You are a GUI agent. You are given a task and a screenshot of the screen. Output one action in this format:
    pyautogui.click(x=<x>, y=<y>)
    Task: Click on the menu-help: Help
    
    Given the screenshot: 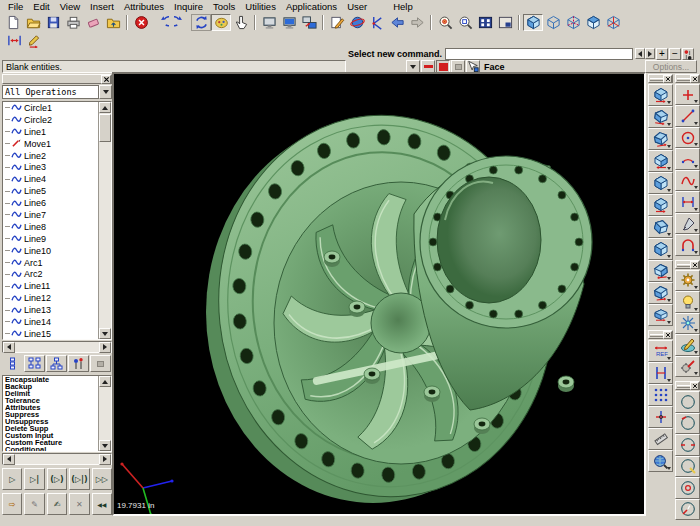 What is the action you would take?
    pyautogui.click(x=403, y=6)
    